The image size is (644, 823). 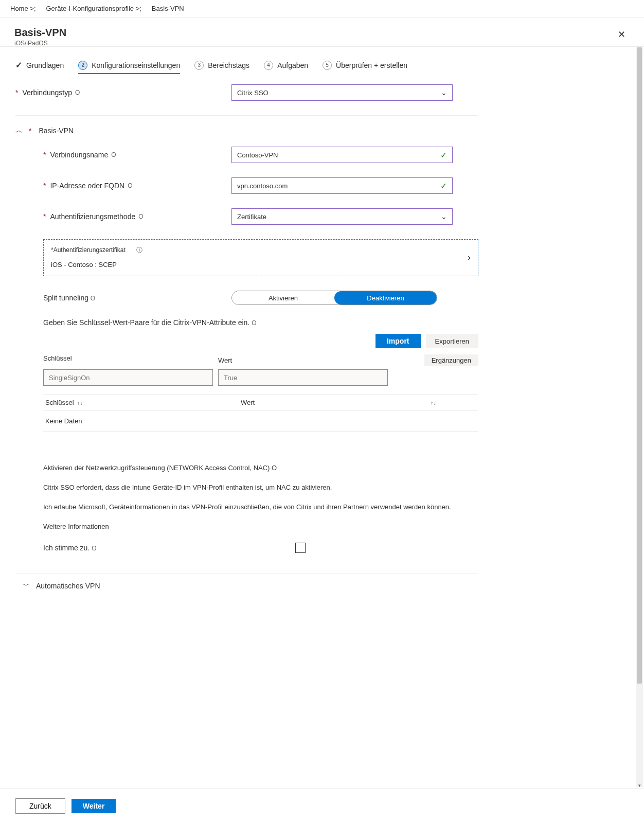 What do you see at coordinates (469, 257) in the screenshot?
I see `chevron-right-icon: ›` at bounding box center [469, 257].